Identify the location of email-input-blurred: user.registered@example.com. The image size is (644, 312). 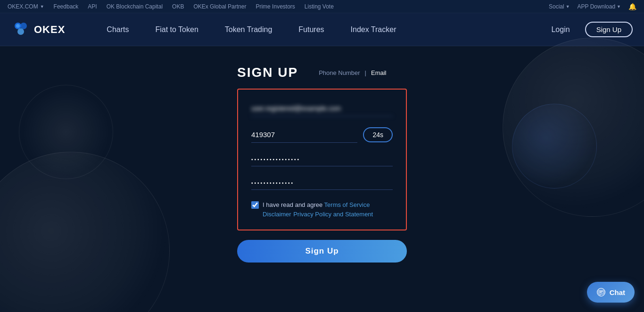
(322, 108).